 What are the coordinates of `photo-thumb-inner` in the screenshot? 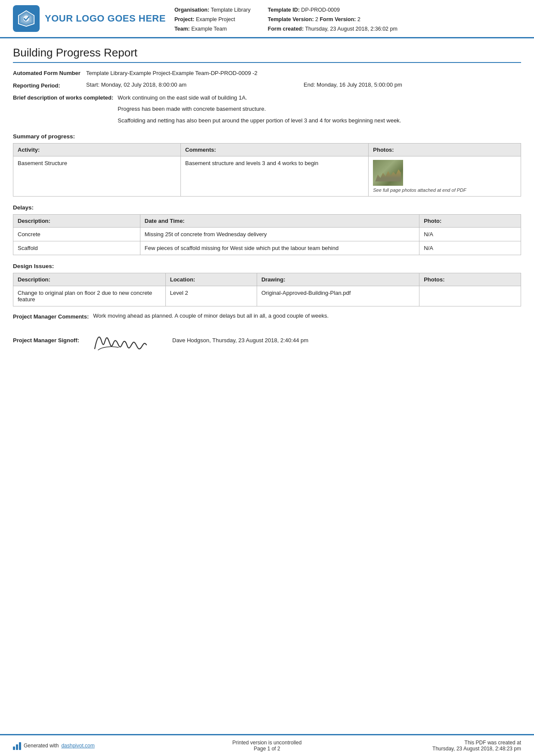 It's located at (388, 173).